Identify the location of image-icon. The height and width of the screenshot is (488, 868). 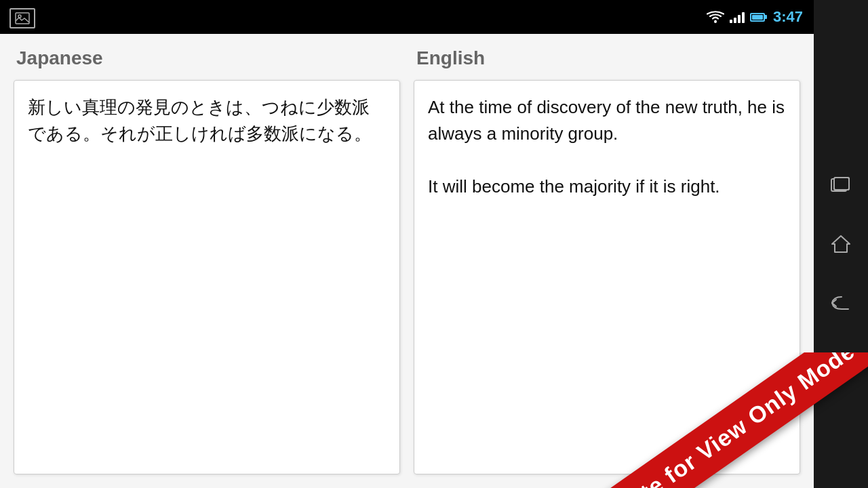
(22, 18).